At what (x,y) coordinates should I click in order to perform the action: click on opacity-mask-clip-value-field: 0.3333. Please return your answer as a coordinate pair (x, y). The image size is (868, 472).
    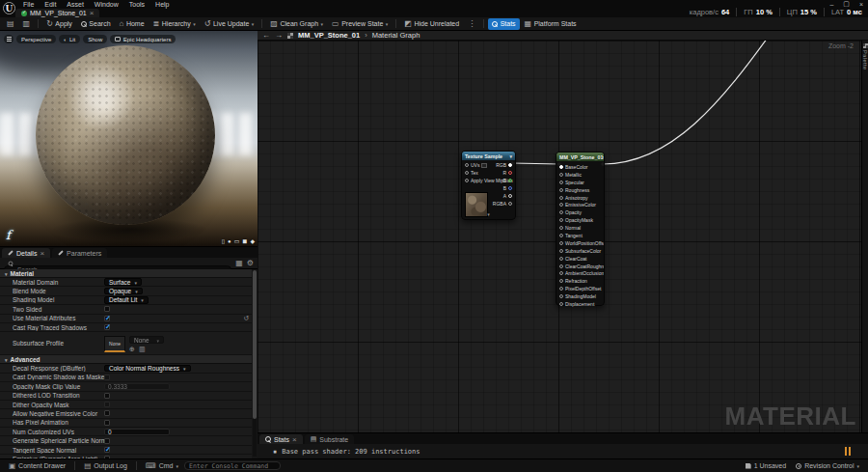
    Looking at the image, I should click on (137, 387).